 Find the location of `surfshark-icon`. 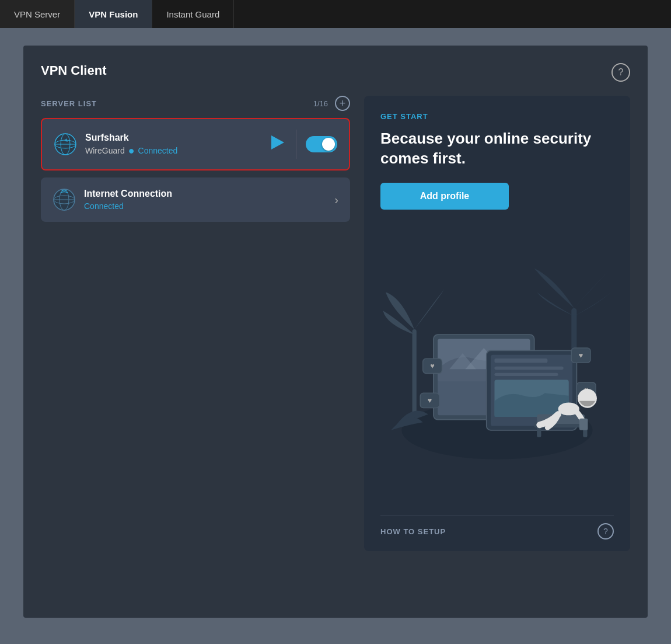

surfshark-icon is located at coordinates (65, 144).